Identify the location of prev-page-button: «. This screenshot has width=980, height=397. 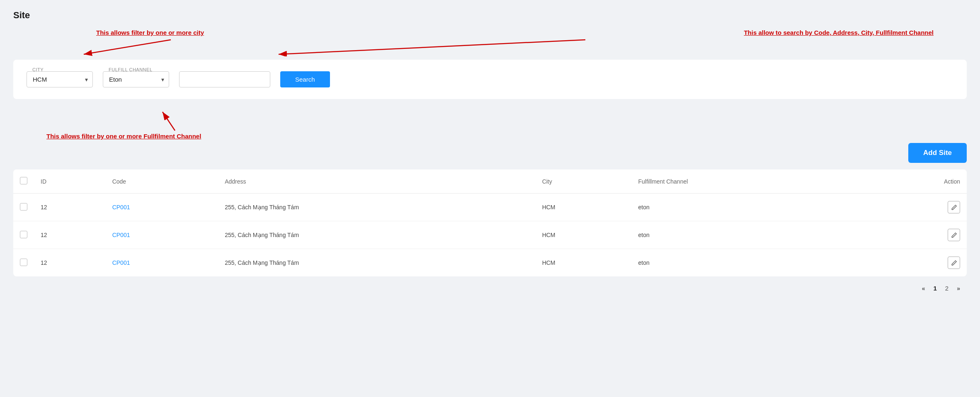
(924, 288).